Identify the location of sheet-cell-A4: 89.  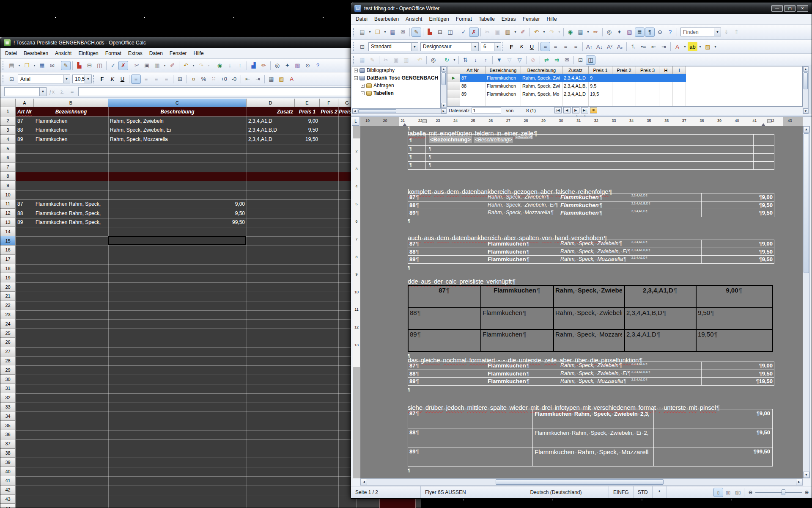
(25, 139).